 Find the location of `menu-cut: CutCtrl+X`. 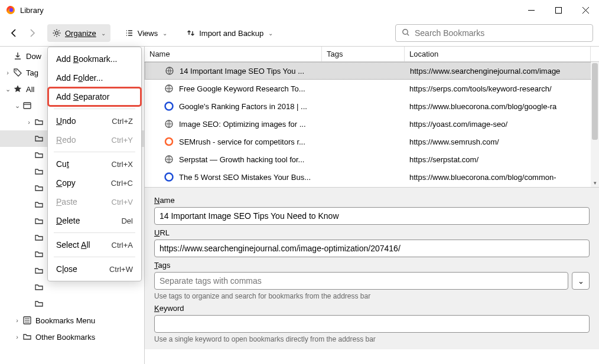

menu-cut: CutCtrl+X is located at coordinates (95, 164).